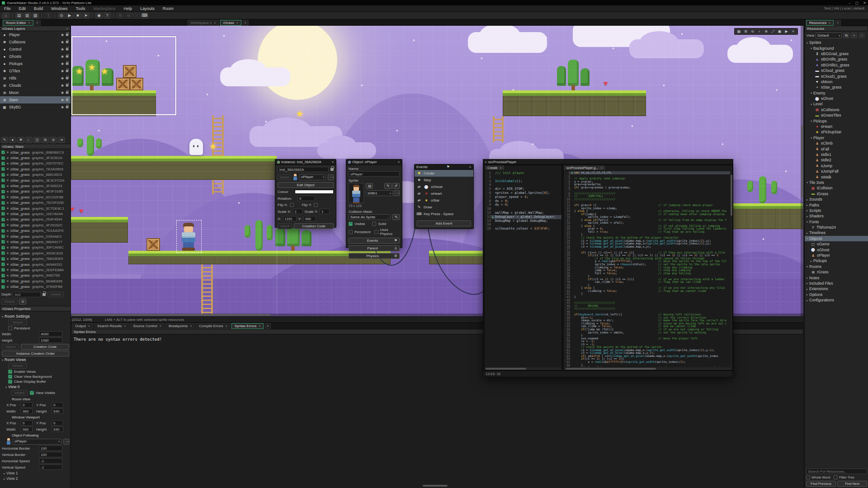 This screenshot has height=488, width=868. Describe the element at coordinates (5, 140) in the screenshot. I see `pencil-tool-icon: ✎` at that location.